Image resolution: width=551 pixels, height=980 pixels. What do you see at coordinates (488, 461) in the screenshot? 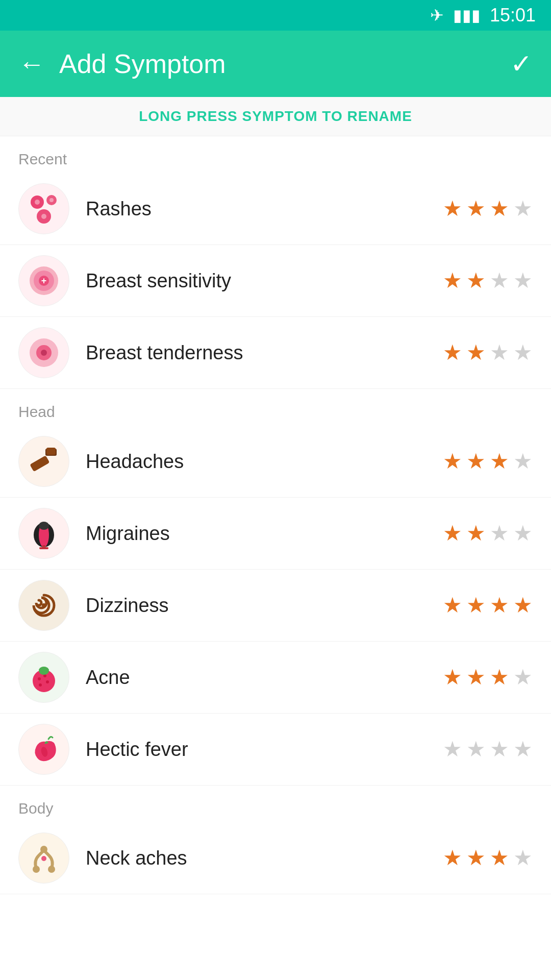
I see `stars-headaches: ★ ★ ★ ★` at bounding box center [488, 461].